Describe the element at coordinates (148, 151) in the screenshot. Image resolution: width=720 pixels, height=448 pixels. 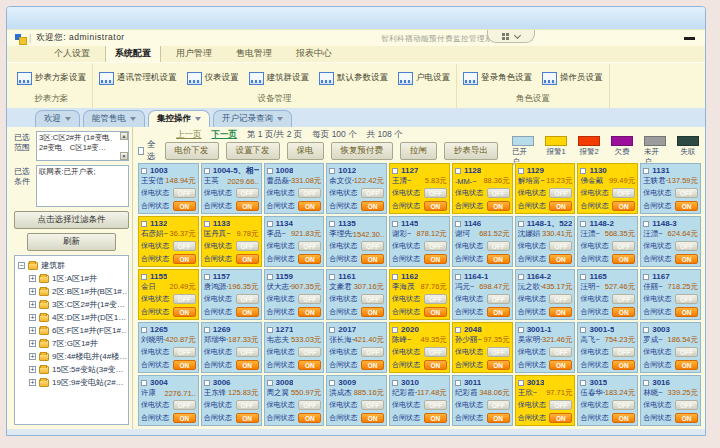
I see `select-all: 全选` at that location.